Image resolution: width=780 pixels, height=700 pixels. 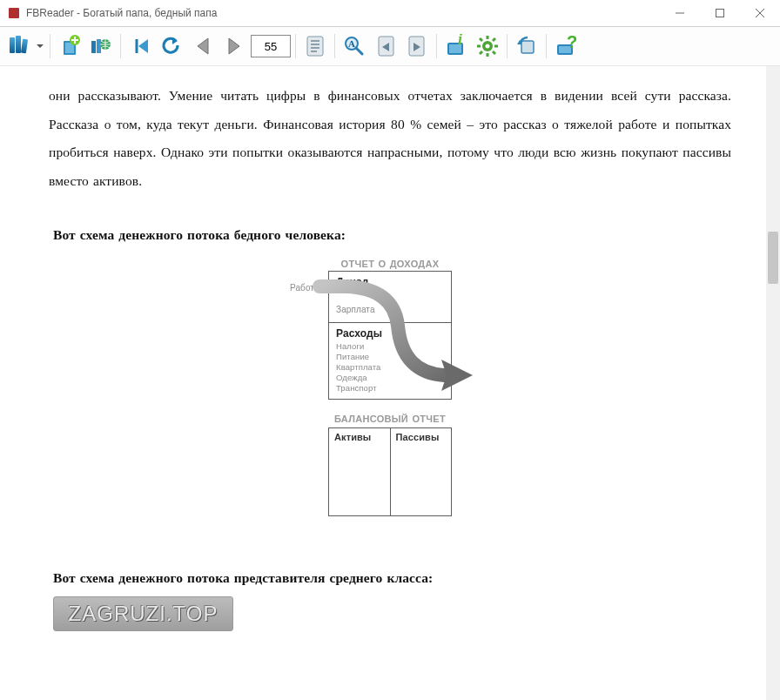 What do you see at coordinates (527, 46) in the screenshot?
I see `rotate-button` at bounding box center [527, 46].